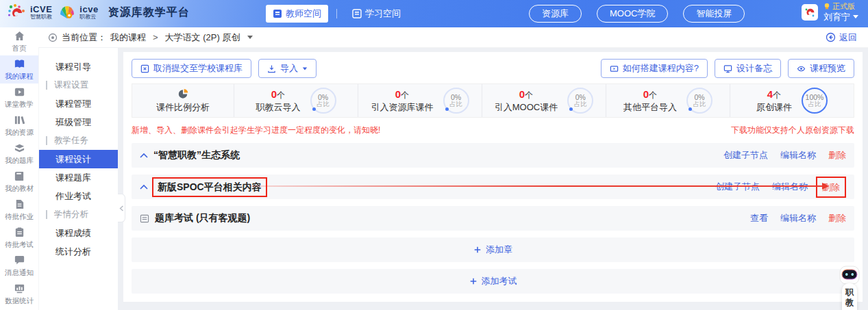  I want to click on sidebar-collapse-handle, so click(122, 208).